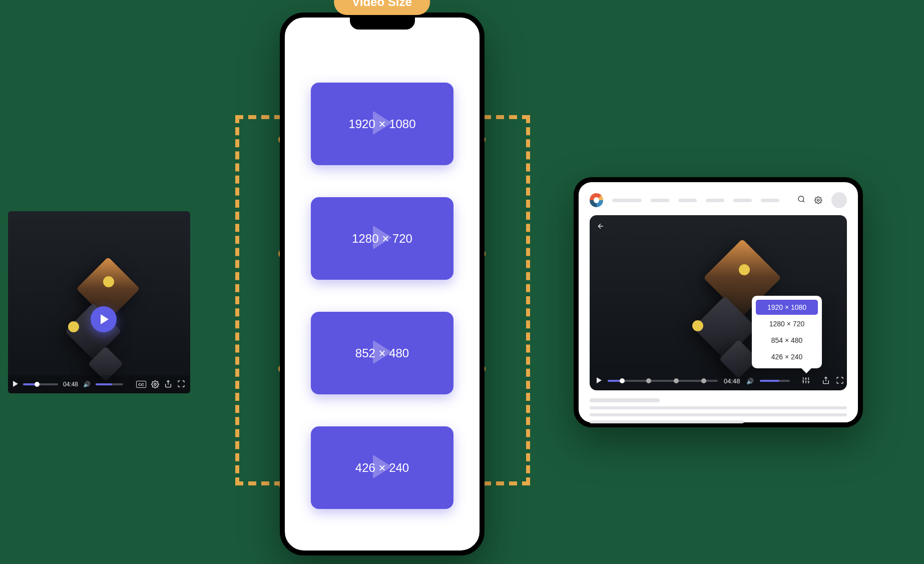 This screenshot has height=564, width=924. Describe the element at coordinates (787, 324) in the screenshot. I see `resolution-menu-item-720p: 1280 × 720` at that location.